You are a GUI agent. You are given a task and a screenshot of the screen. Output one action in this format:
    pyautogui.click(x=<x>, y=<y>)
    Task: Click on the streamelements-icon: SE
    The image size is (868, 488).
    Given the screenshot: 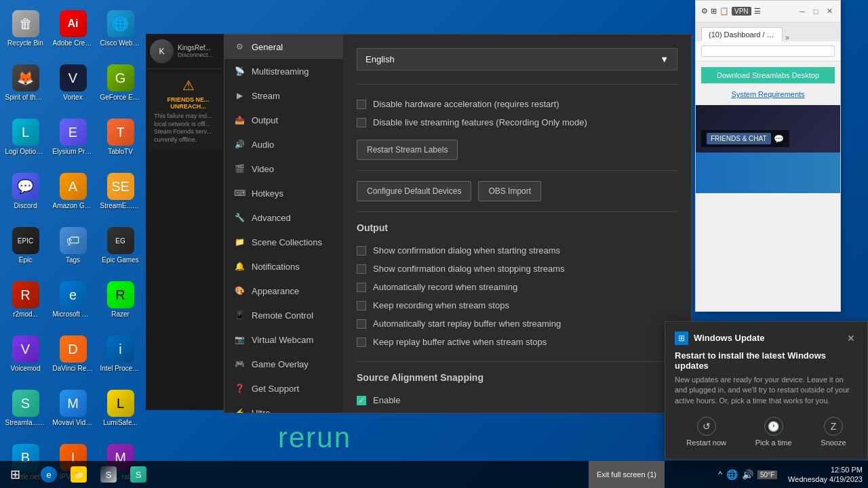 What is the action you would take?
    pyautogui.click(x=121, y=186)
    